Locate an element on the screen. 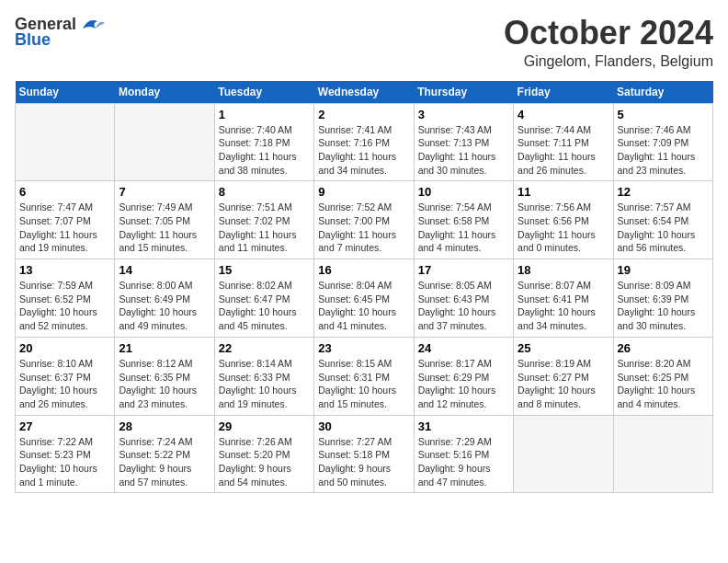 This screenshot has width=728, height=563. calendar-cell: 26Sunrise: 8:20 AM Sunset: 6:25 PM Dayli… is located at coordinates (663, 375).